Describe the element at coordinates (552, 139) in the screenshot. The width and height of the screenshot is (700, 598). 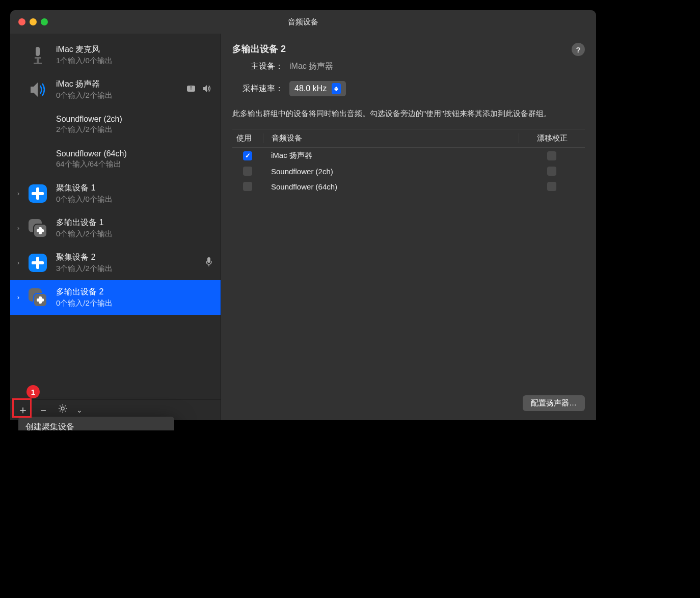
I see `col-drift: 漂移校正` at that location.